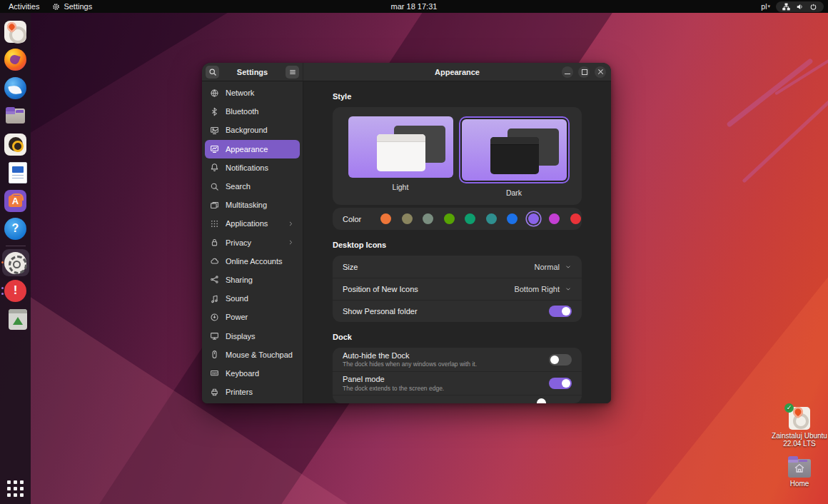 This screenshot has width=828, height=504. What do you see at coordinates (293, 72) in the screenshot?
I see `hamburger-menu-icon` at bounding box center [293, 72].